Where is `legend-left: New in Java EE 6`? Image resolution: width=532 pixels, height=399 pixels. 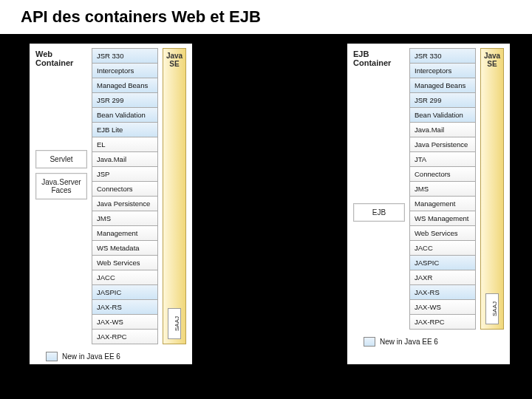
legend-left: New in Java EE 6 is located at coordinates (83, 356).